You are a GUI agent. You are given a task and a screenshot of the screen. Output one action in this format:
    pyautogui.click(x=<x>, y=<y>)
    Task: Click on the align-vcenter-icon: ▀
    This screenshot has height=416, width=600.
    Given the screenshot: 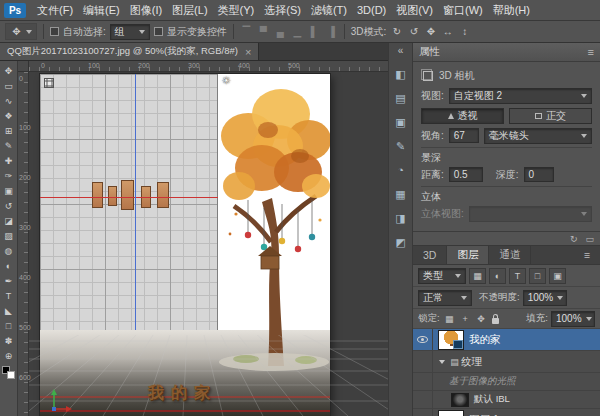 What is the action you would take?
    pyautogui.click(x=264, y=32)
    